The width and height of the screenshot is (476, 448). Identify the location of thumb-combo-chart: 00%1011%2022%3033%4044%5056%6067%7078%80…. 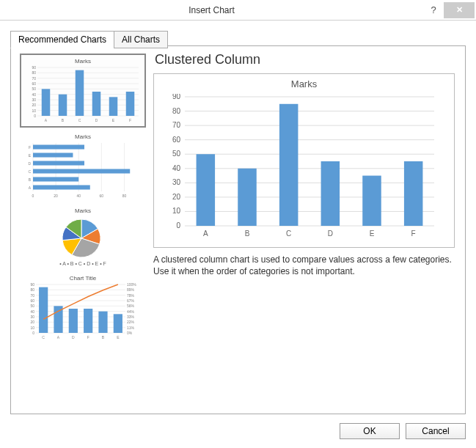
(81, 312).